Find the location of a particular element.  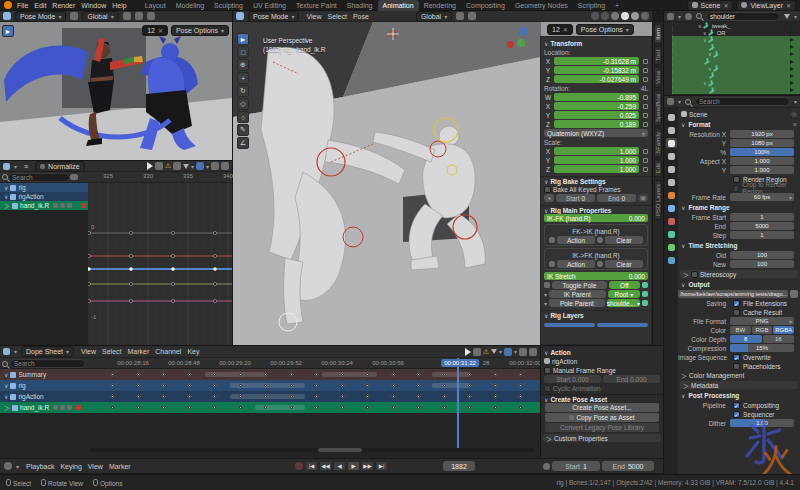

rig-main-panel-header: ∨Rig Main Properties is located at coordinates (596, 209).